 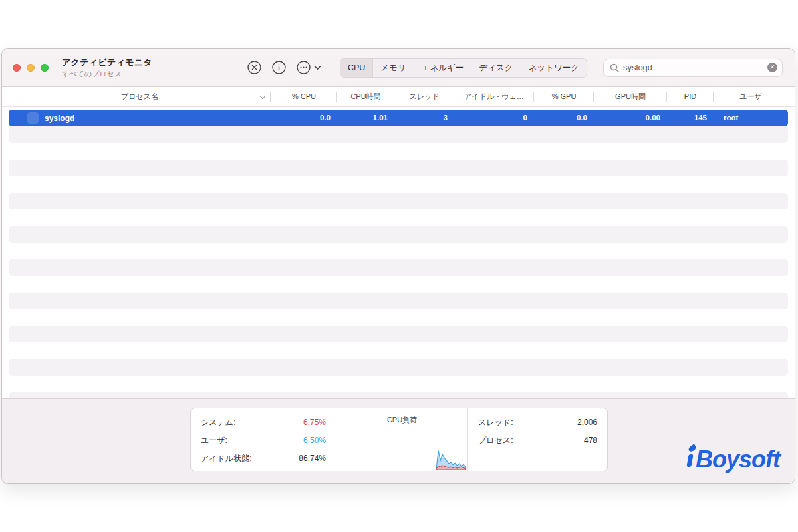 I want to click on idle-stat-row: アイドル状態: 86.74%, so click(x=263, y=459).